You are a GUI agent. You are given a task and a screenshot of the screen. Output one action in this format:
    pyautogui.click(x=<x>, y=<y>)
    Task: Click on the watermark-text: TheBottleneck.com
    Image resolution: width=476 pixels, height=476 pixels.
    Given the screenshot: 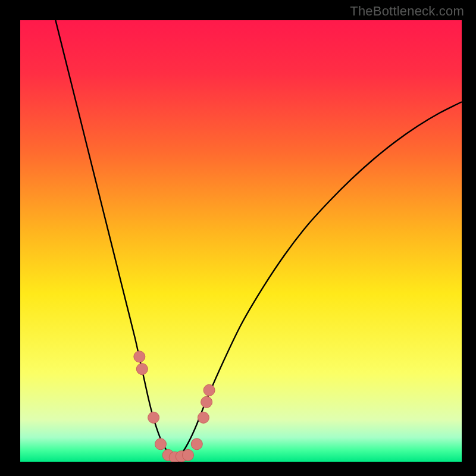 What is the action you would take?
    pyautogui.click(x=407, y=11)
    